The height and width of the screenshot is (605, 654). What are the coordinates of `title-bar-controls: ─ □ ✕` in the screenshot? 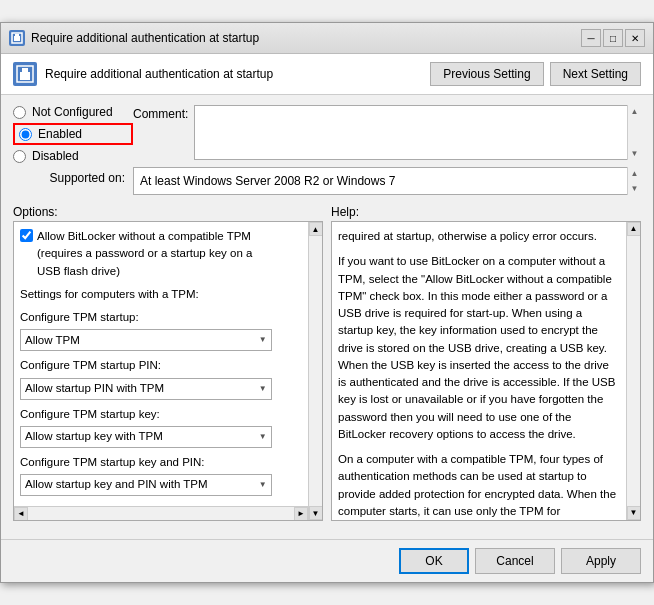 It's located at (613, 38).